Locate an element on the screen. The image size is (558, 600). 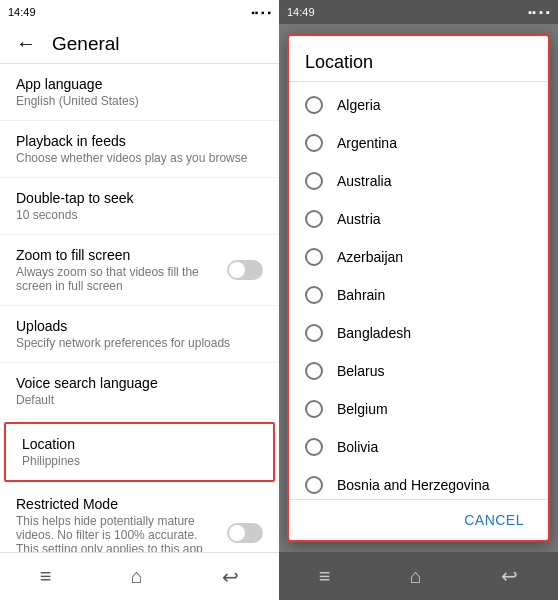
setting-label: Uploads is located at coordinates (140, 326).